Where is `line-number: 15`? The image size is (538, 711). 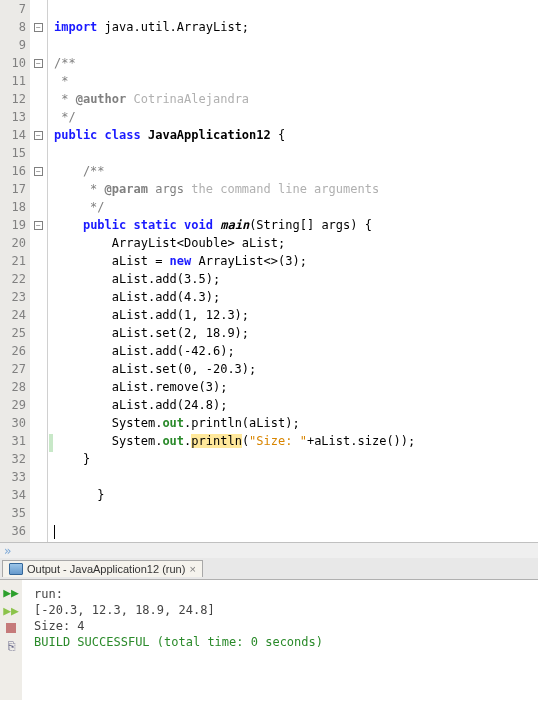 line-number: 15 is located at coordinates (13, 153).